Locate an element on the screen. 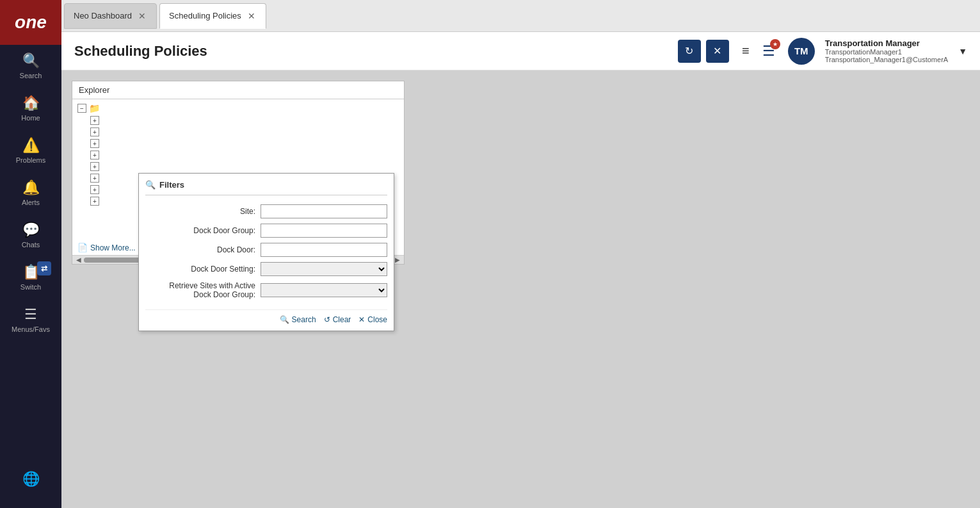  logo-text: one is located at coordinates (31, 22).